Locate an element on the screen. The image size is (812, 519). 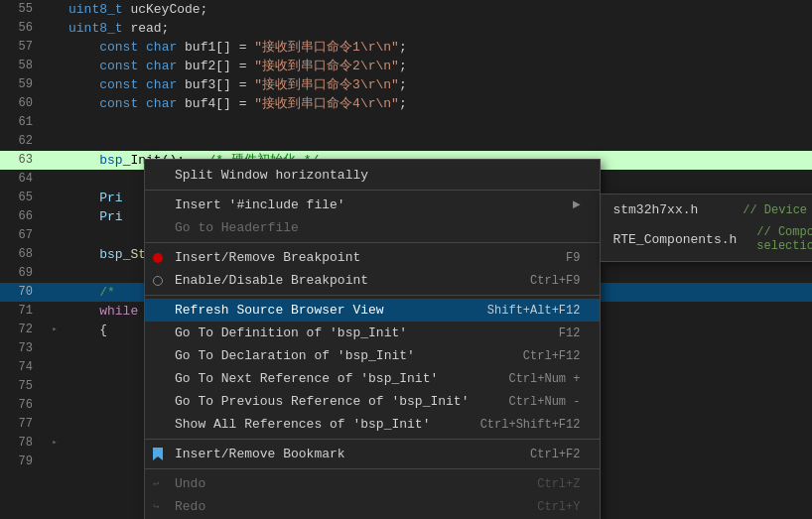
line-number-60: 60 is located at coordinates (22, 103).